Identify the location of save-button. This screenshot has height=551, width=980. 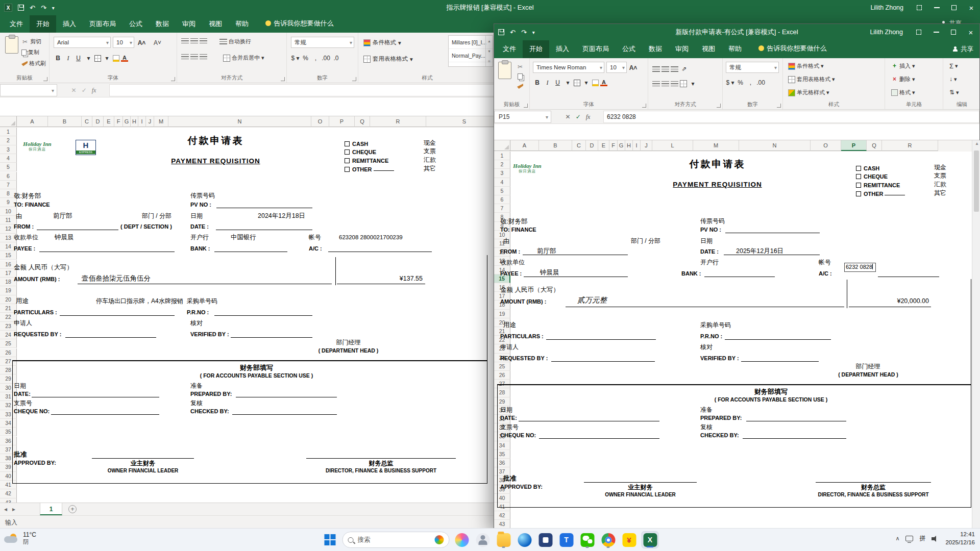
(21, 8).